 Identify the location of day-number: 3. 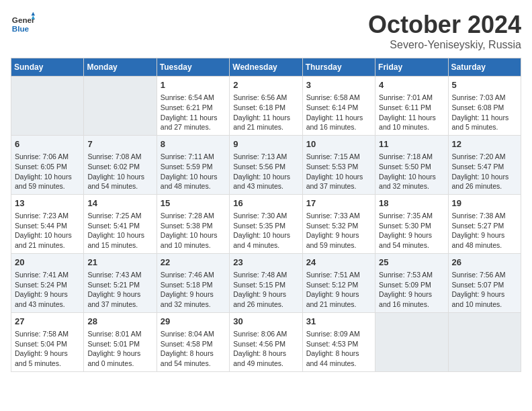
(339, 85).